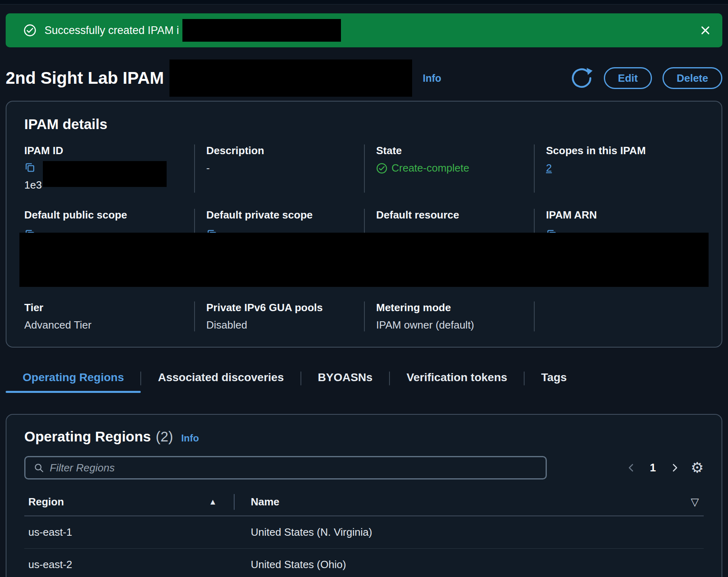 This screenshot has height=577, width=728. I want to click on default-public-scope-label: Default public scope, so click(104, 215).